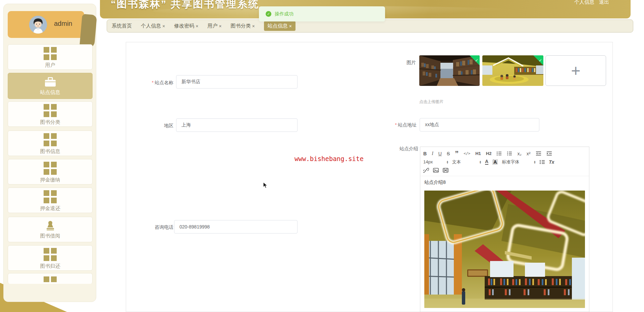  Describe the element at coordinates (393, 149) in the screenshot. I see `site-intro-label: 站点介绍` at that location.